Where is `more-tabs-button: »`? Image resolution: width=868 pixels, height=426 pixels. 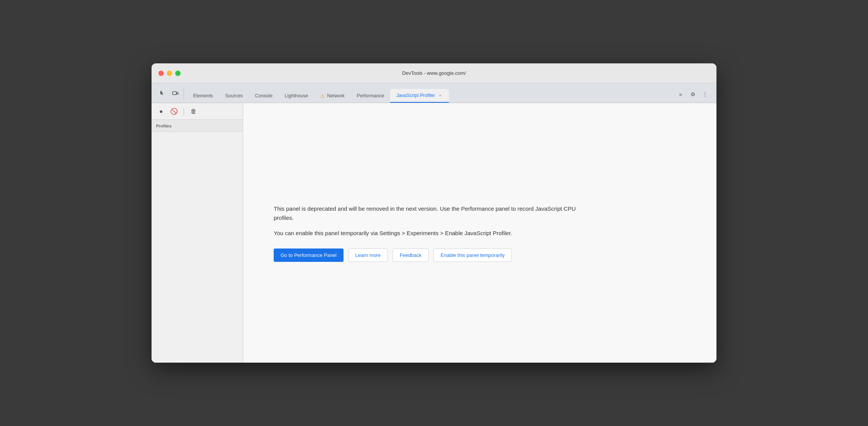
more-tabs-button: » is located at coordinates (681, 94).